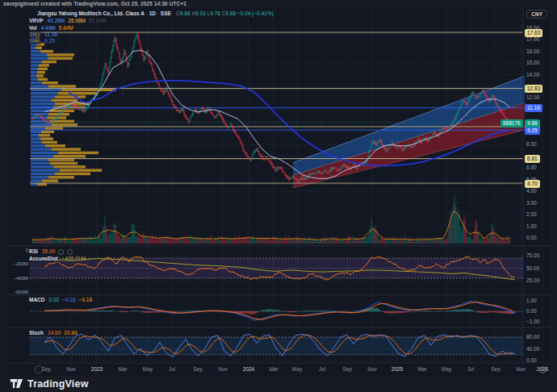  Describe the element at coordinates (533, 131) in the screenshot. I see `level-price-label: 9.25` at that location.